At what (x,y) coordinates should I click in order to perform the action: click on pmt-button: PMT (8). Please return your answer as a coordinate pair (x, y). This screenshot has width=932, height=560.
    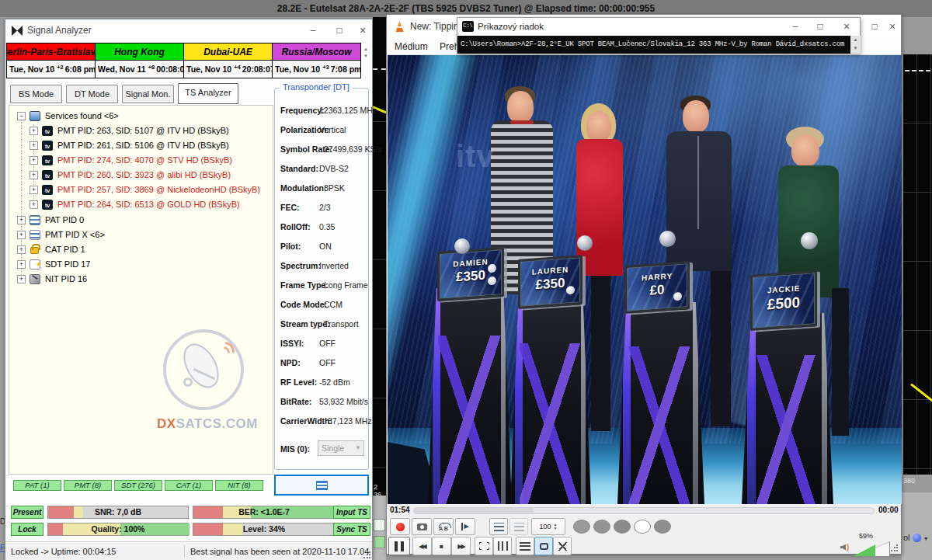
    Looking at the image, I should click on (88, 485).